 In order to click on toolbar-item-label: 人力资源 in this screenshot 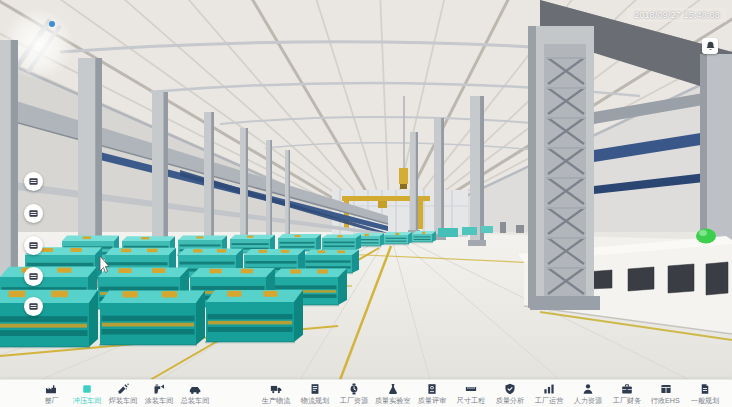, I will do `click(588, 400)`.